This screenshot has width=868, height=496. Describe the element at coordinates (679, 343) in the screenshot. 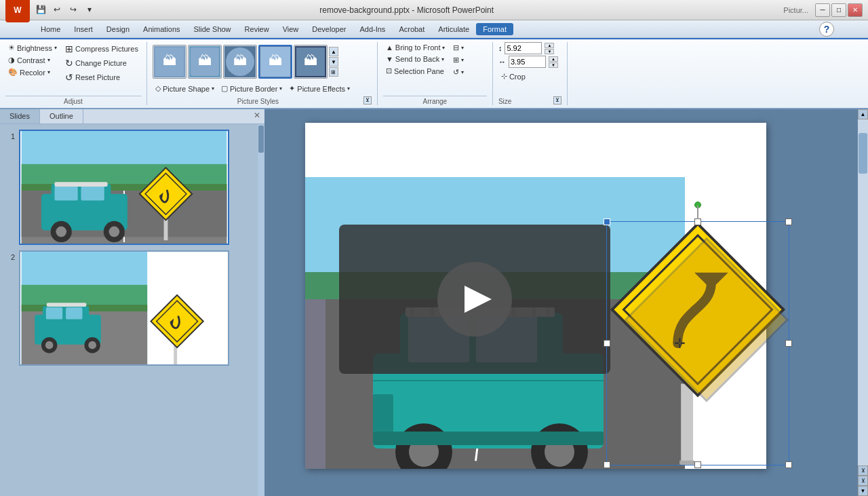

I see `move-cursor-icon: ✛` at that location.